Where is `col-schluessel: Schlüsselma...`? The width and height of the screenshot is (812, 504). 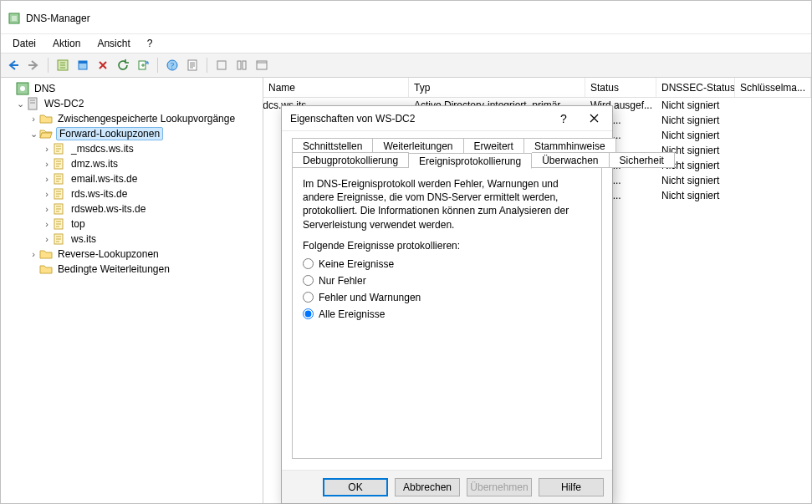
col-schluessel: Schlüsselma... is located at coordinates (773, 87).